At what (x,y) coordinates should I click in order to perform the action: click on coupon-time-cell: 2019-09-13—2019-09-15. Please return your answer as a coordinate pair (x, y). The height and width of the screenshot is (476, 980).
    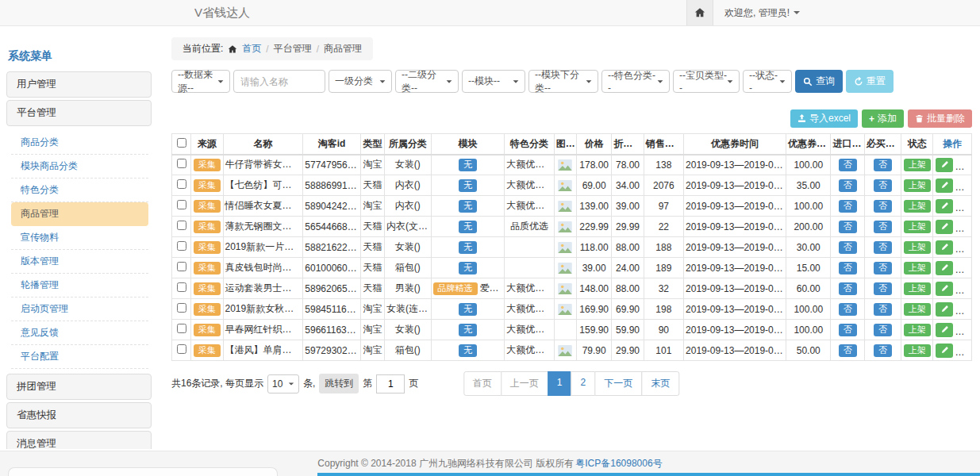
    Looking at the image, I should click on (735, 289).